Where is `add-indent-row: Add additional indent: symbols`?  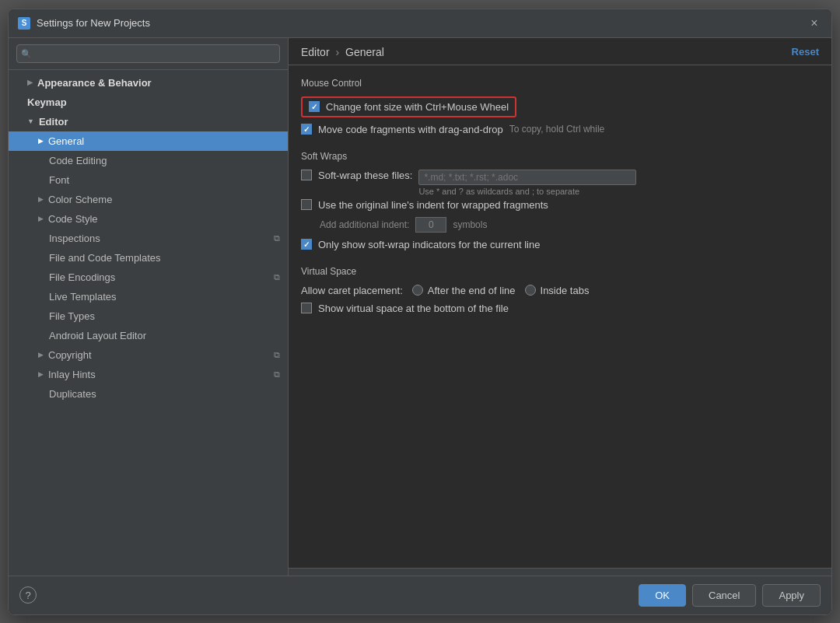 add-indent-row: Add additional indent: symbols is located at coordinates (560, 225).